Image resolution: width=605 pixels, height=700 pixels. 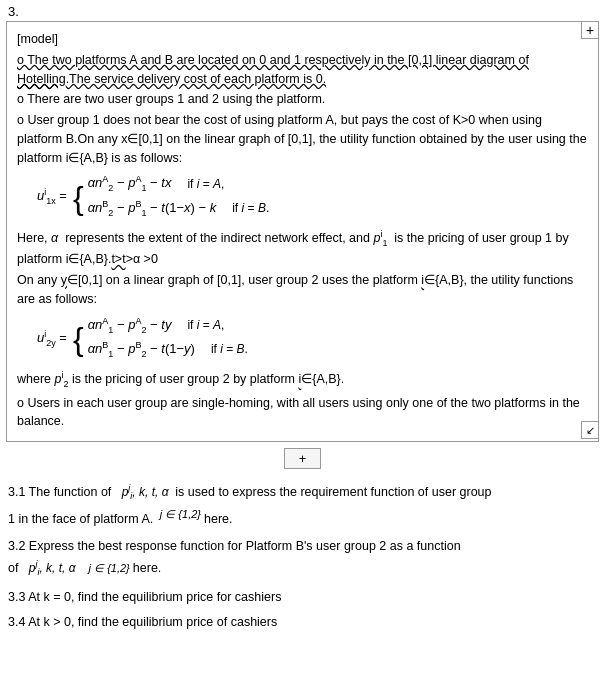 What do you see at coordinates (302, 413) in the screenshot?
I see `model-line-7: o Users in each user group are single-ho…` at bounding box center [302, 413].